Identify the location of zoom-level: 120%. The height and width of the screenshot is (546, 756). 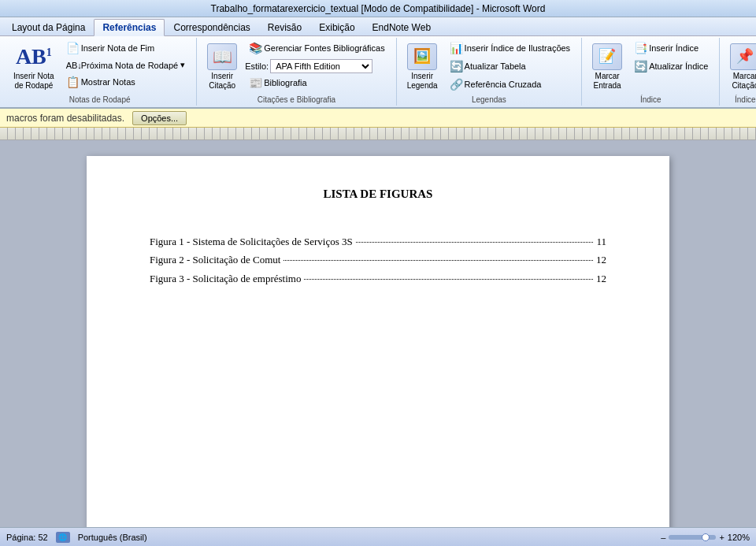
(739, 537).